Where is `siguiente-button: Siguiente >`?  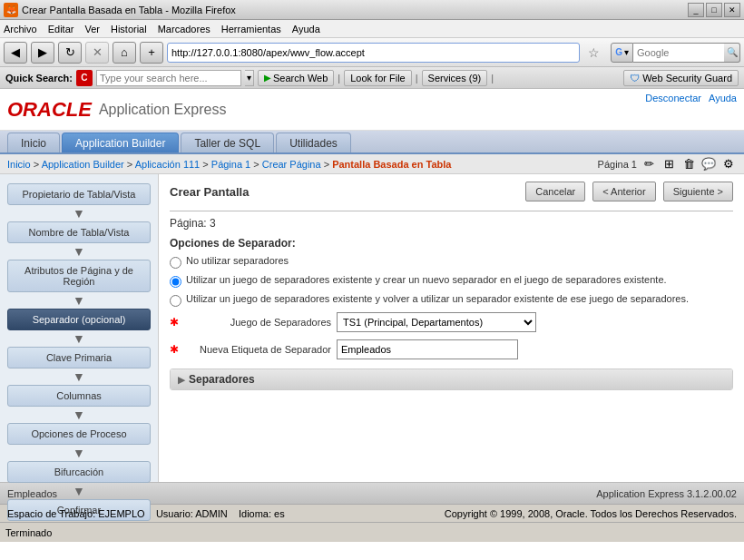 siguiente-button: Siguiente > is located at coordinates (699, 192).